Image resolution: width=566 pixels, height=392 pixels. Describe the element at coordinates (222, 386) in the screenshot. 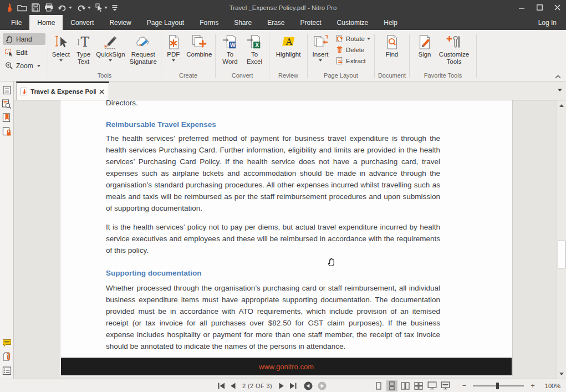

I see `first-page-button` at that location.